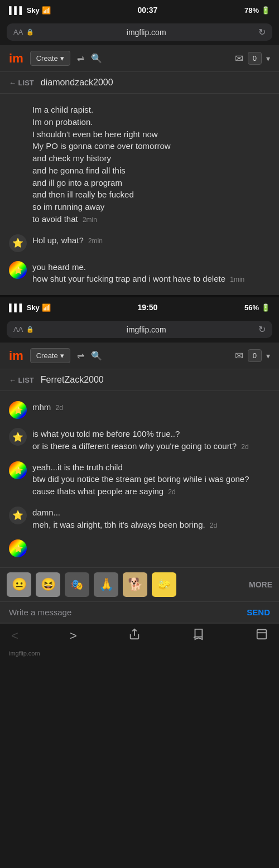 This screenshot has height=868, width=279. I want to click on timestamp-5: 2d, so click(244, 447).